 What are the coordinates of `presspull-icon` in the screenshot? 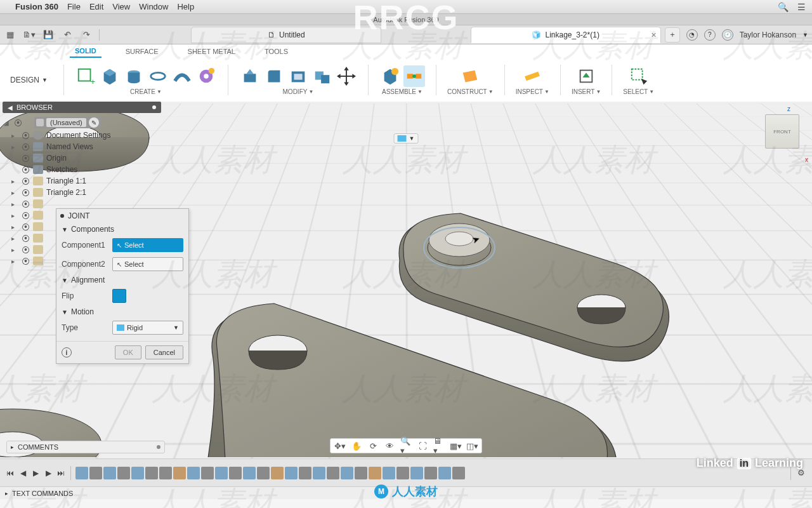 It's located at (250, 76).